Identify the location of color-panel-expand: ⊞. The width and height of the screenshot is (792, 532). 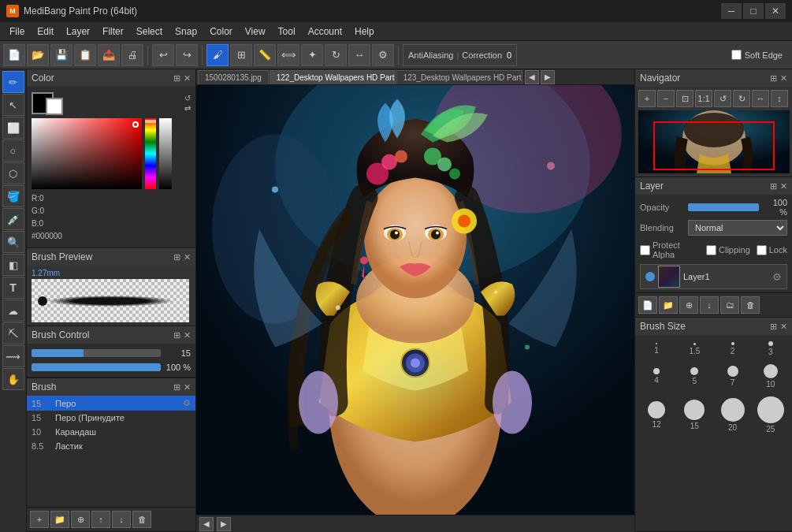
(177, 79).